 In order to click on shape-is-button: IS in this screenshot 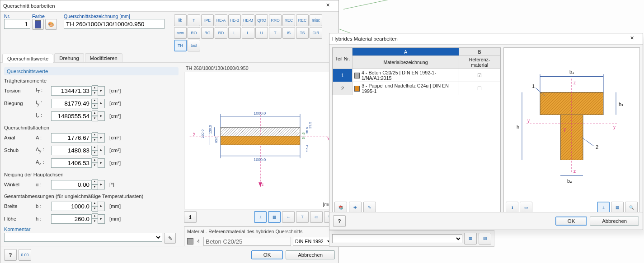, I will do `click(289, 33)`.